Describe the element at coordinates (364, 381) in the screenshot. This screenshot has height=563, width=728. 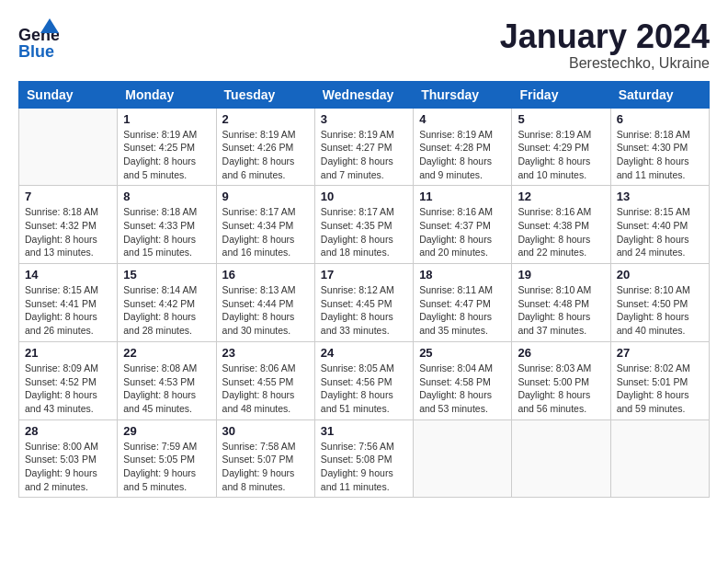
I see `calendar-day-cell: 24Sunrise: 8:05 AM Sunset: 4:56 PM Dayli…` at that location.